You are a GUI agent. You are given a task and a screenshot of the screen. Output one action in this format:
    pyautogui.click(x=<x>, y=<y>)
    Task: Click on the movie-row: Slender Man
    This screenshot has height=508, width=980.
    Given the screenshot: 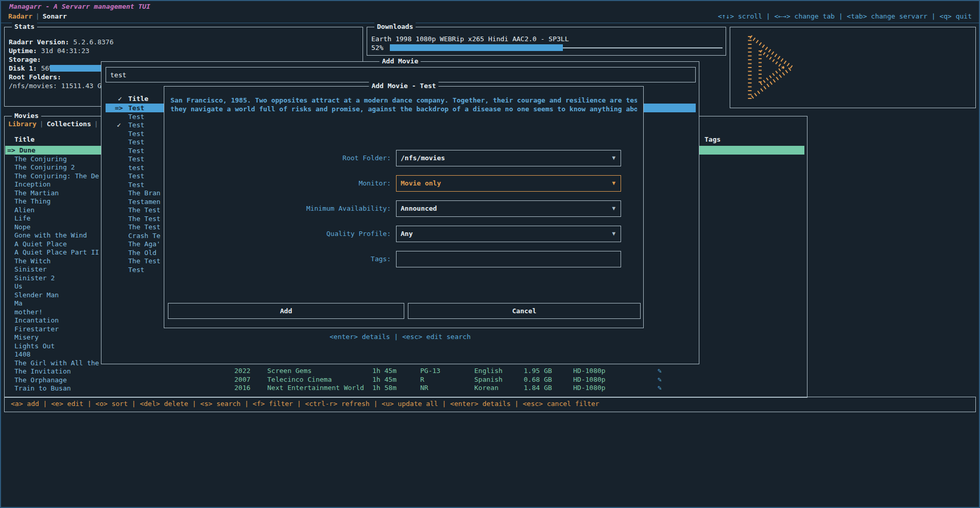 What is the action you would take?
    pyautogui.click(x=52, y=295)
    